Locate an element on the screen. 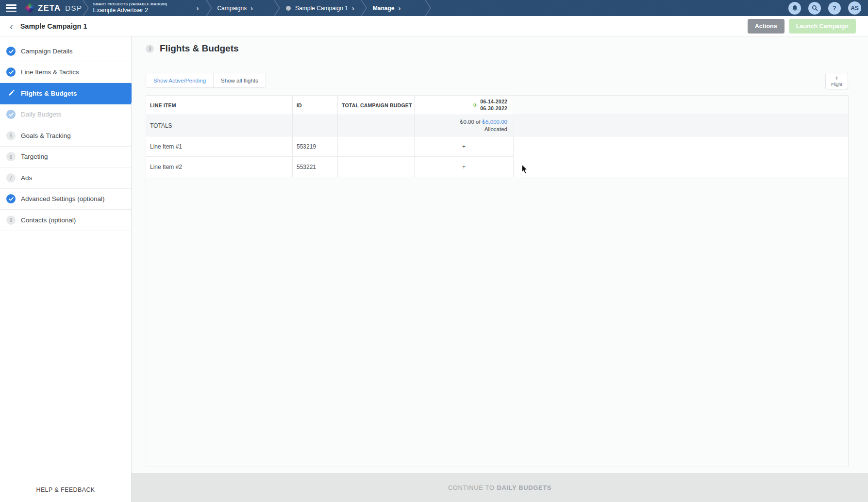 This screenshot has height=502, width=868. zeta-diamond-icon is located at coordinates (30, 8).